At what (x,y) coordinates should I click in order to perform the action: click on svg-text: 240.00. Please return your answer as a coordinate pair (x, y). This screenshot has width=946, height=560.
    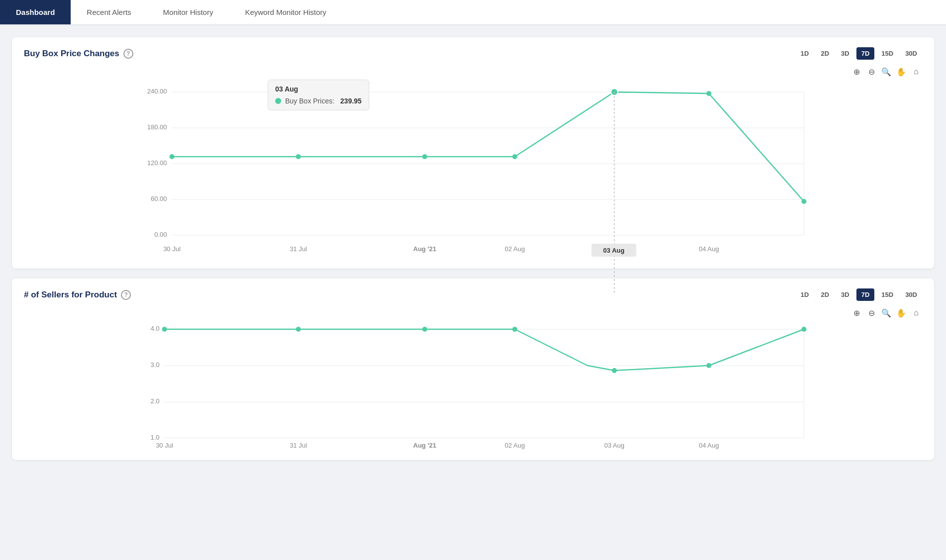
    Looking at the image, I should click on (157, 92).